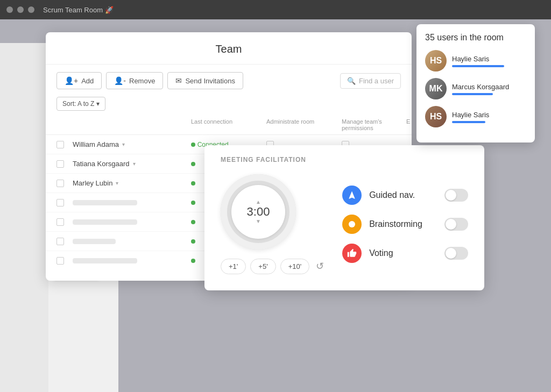 Image resolution: width=551 pixels, height=392 pixels. Describe the element at coordinates (476, 89) in the screenshot. I see `user-item: MK Marcus Korsgaard` at that location.